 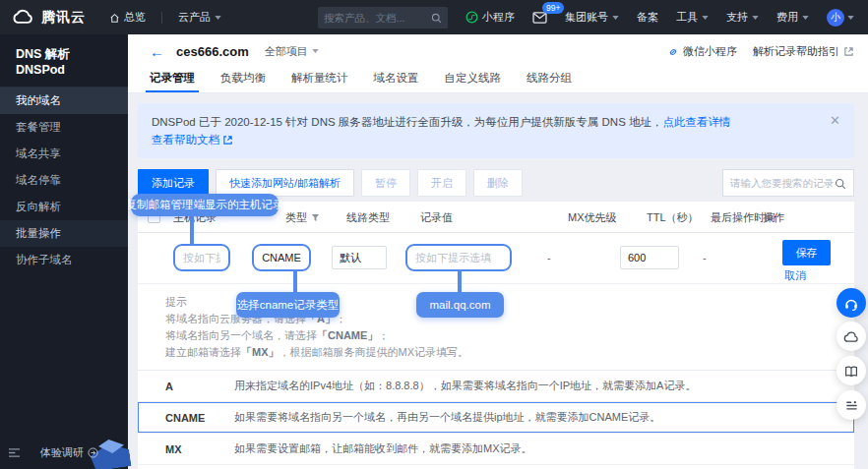 What do you see at coordinates (291, 51) in the screenshot?
I see `project-selector: 全部项目` at bounding box center [291, 51].